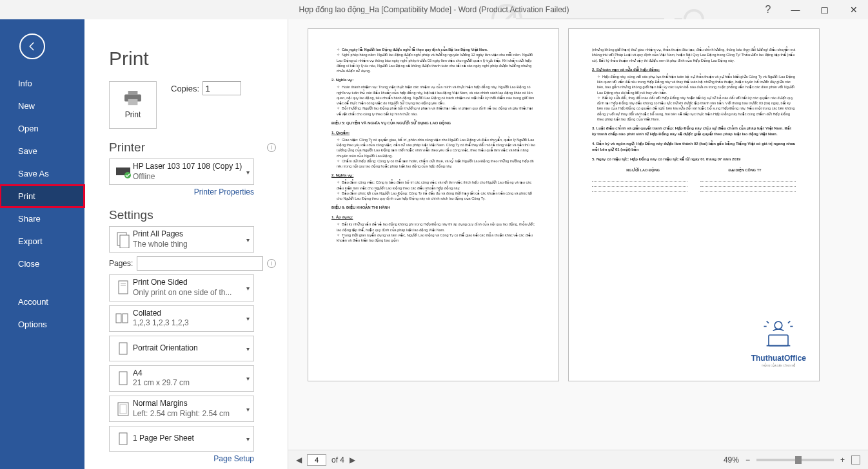  I want to click on print-button: Print, so click(133, 105).